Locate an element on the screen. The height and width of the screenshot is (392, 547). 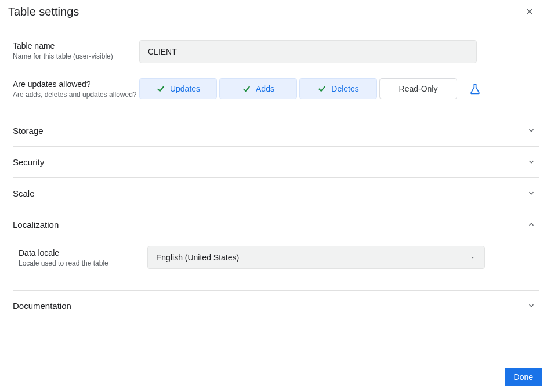
updates-label-col: Are updates allowed? Are adds, deletes a… is located at coordinates (76, 89).